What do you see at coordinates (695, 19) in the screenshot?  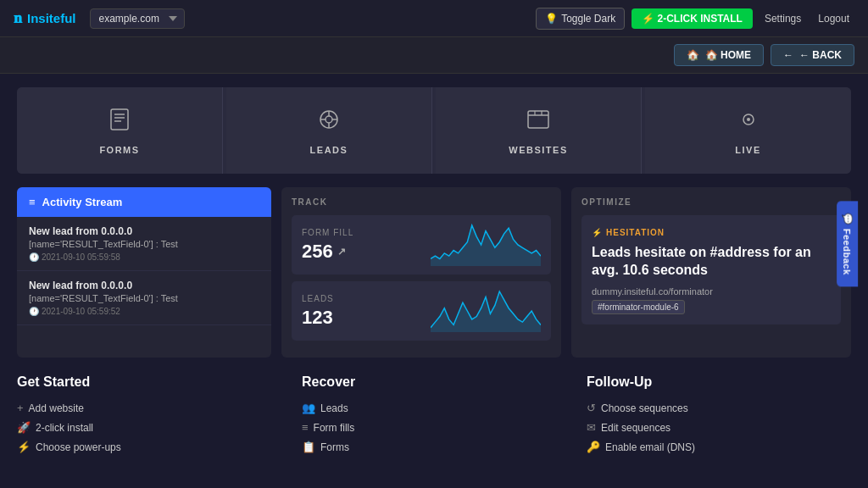 I see `header-actions: 💡 Toggle Dark ⚡ 2-CLICK INSTALL Settings…` at bounding box center [695, 19].